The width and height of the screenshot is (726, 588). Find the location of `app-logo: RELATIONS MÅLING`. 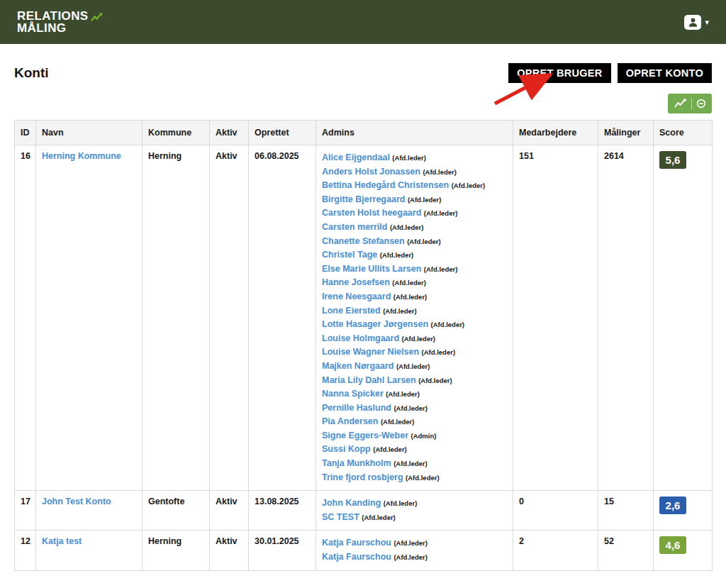

app-logo: RELATIONS MÅLING is located at coordinates (60, 23).